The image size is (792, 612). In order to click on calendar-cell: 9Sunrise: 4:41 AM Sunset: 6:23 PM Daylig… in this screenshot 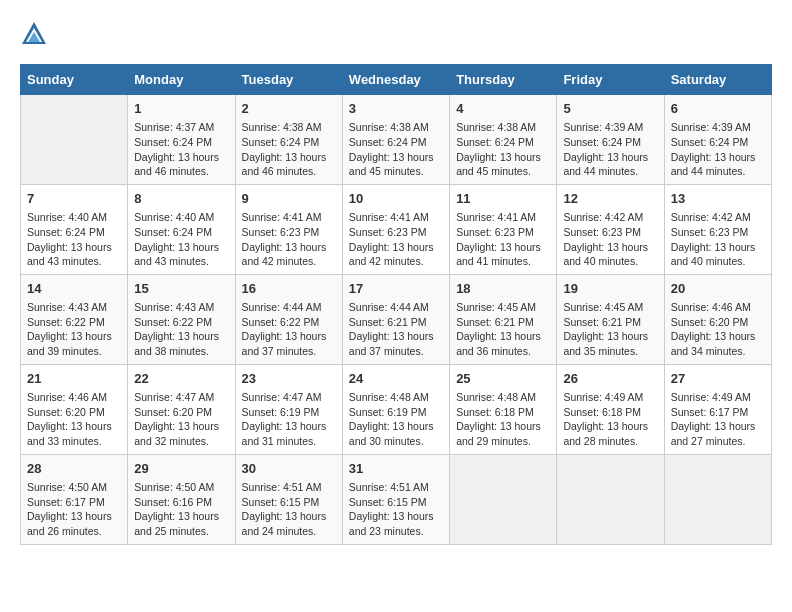, I will do `click(288, 229)`.